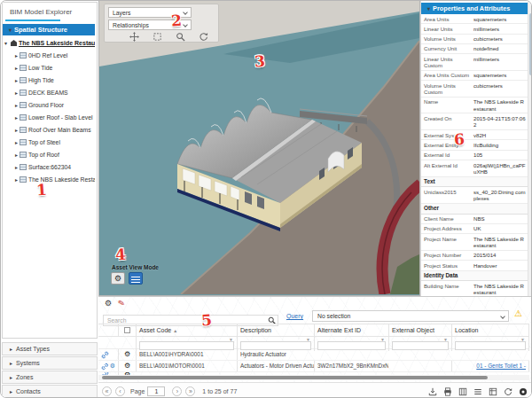 The height and width of the screenshot is (398, 532). What do you see at coordinates (448, 392) in the screenshot?
I see `print-icon` at bounding box center [448, 392].